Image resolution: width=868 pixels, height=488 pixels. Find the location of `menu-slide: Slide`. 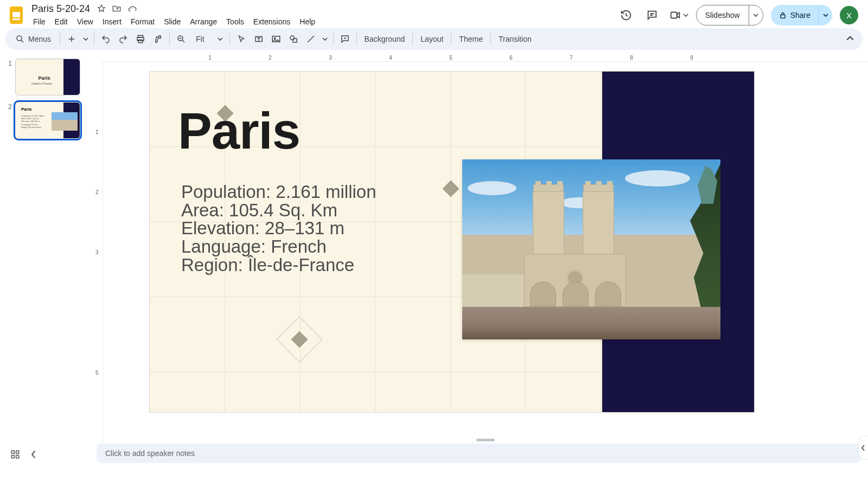

menu-slide: Slide is located at coordinates (173, 22).